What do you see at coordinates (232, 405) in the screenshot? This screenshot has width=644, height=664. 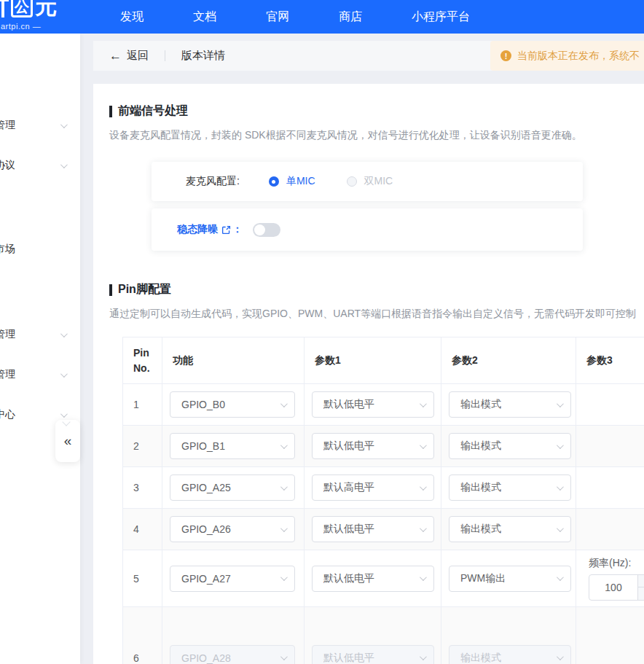 I see `function-select: GPIO_B0` at bounding box center [232, 405].